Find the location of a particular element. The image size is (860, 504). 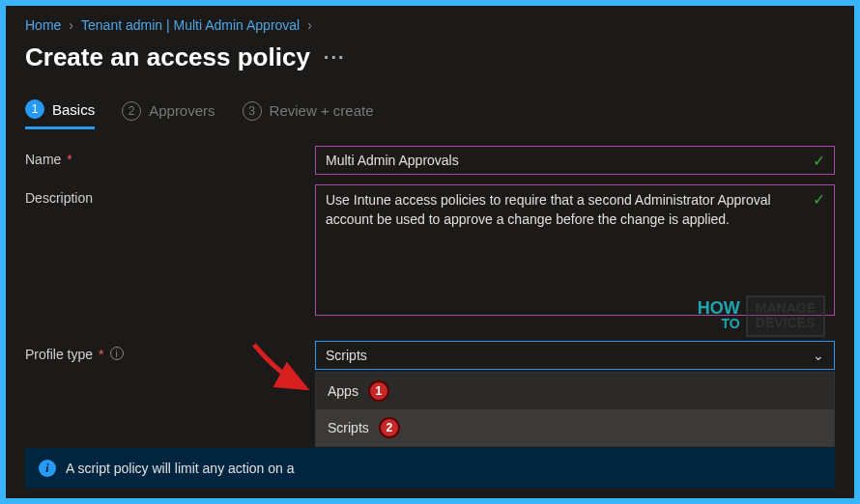

step-label: Approvers is located at coordinates (182, 110).